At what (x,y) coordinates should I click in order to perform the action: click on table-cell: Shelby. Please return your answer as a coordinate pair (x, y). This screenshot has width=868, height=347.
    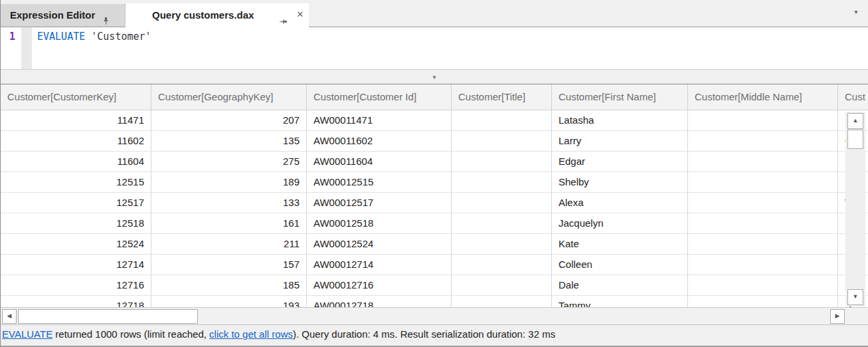
    Looking at the image, I should click on (620, 182).